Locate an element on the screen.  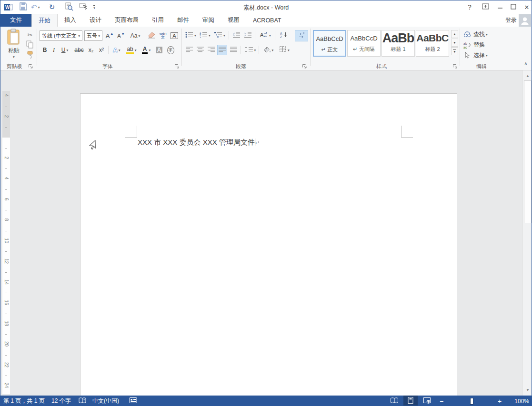
zoom-in-button: + is located at coordinates (500, 401).